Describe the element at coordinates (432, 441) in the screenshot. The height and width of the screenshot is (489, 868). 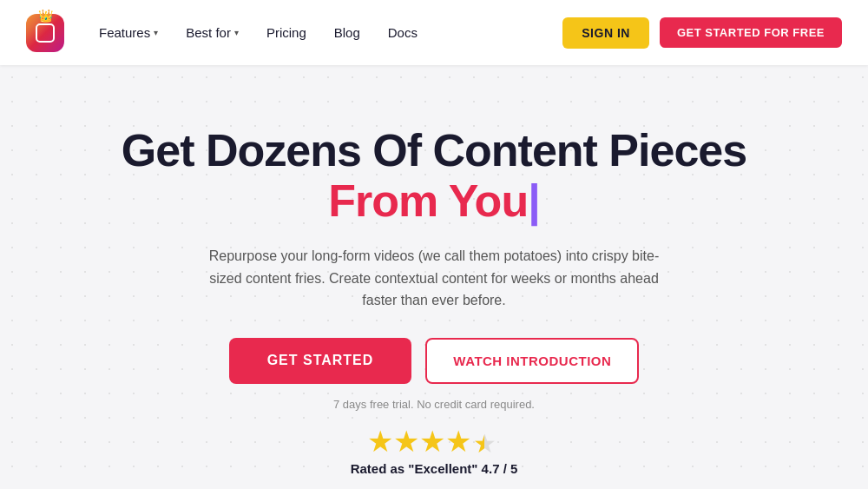
I see `star-3: ★` at that location.